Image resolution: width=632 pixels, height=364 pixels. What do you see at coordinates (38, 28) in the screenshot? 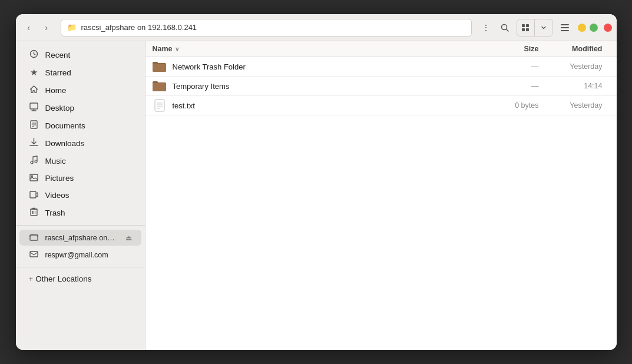
I see `nav-buttons: ‹ ›` at bounding box center [38, 28].